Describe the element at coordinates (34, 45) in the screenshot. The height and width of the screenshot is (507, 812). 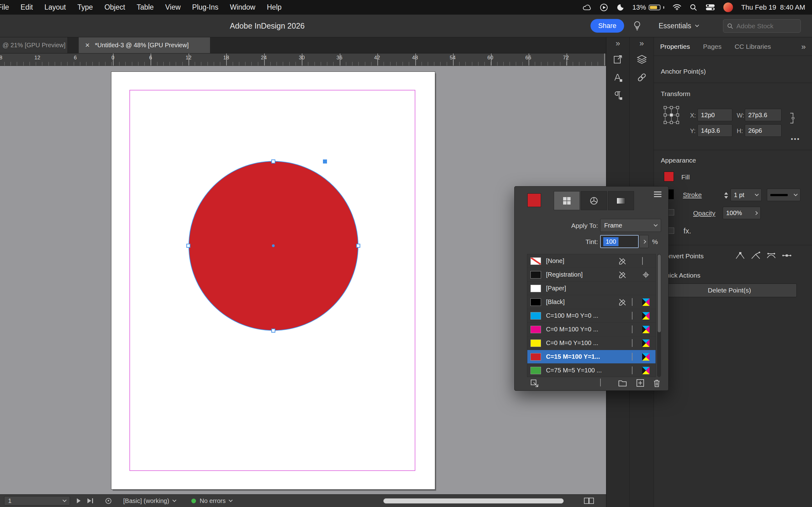
I see `background-document-tab: @ 21% [GPU Preview]` at that location.